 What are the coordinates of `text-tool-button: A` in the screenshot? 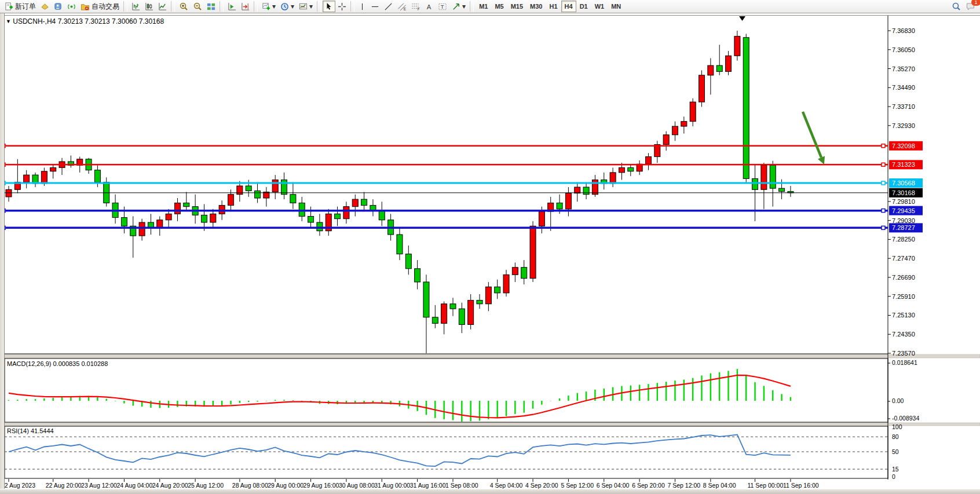 It's located at (429, 6).